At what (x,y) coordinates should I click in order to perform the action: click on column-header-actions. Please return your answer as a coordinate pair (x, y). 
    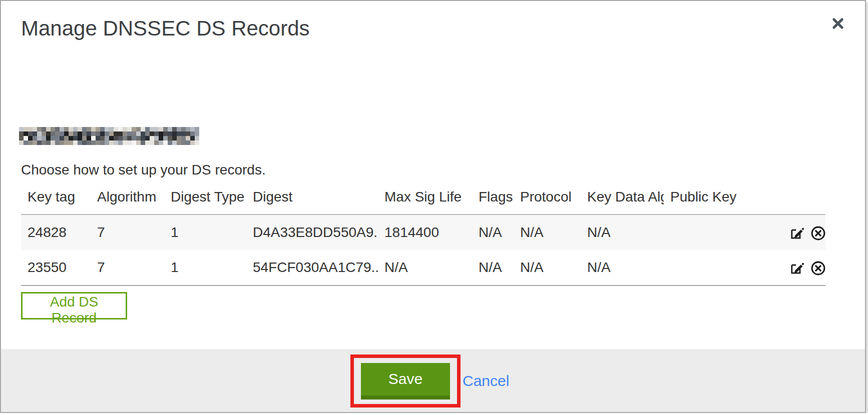
    Looking at the image, I should click on (803, 202).